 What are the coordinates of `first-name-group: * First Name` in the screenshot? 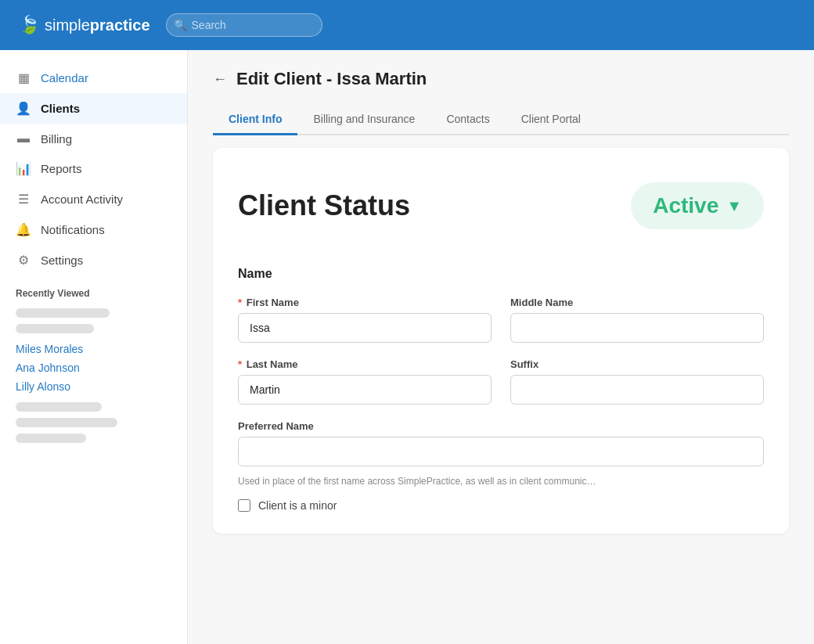 It's located at (365, 319).